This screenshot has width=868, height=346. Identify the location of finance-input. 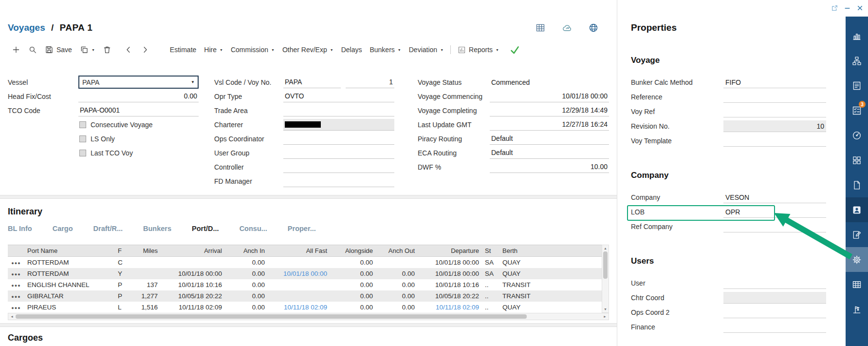
(775, 327).